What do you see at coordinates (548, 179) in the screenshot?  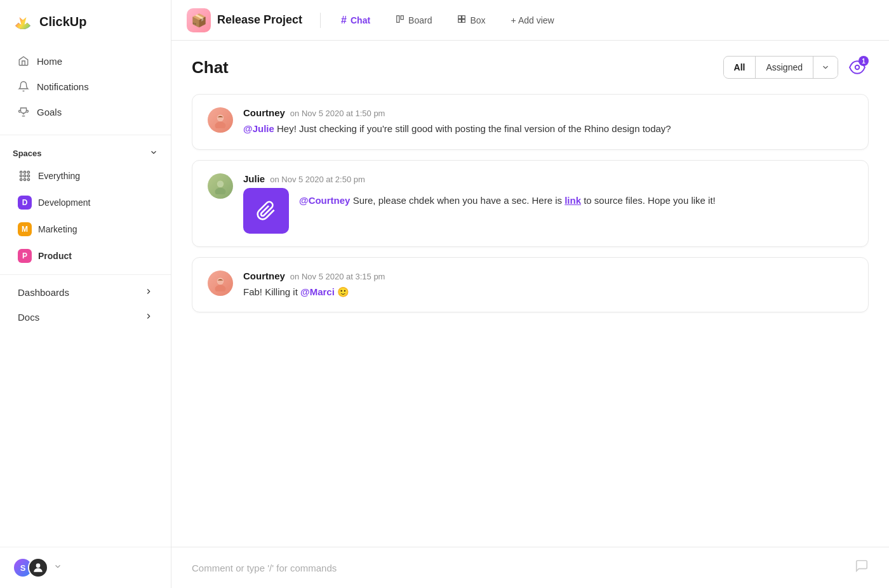 I see `message-2-header: Julie on Nov 5 2020 at 2:50 pm` at bounding box center [548, 179].